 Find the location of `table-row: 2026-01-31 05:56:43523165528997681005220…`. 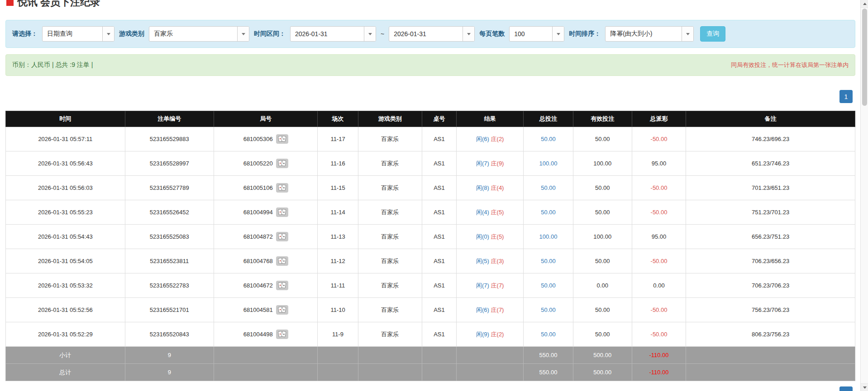

table-row: 2026-01-31 05:56:43523165528997681005220… is located at coordinates (431, 164).